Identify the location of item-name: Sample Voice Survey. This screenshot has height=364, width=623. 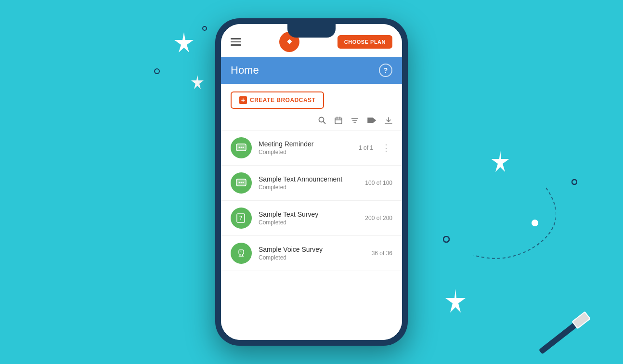
(312, 249).